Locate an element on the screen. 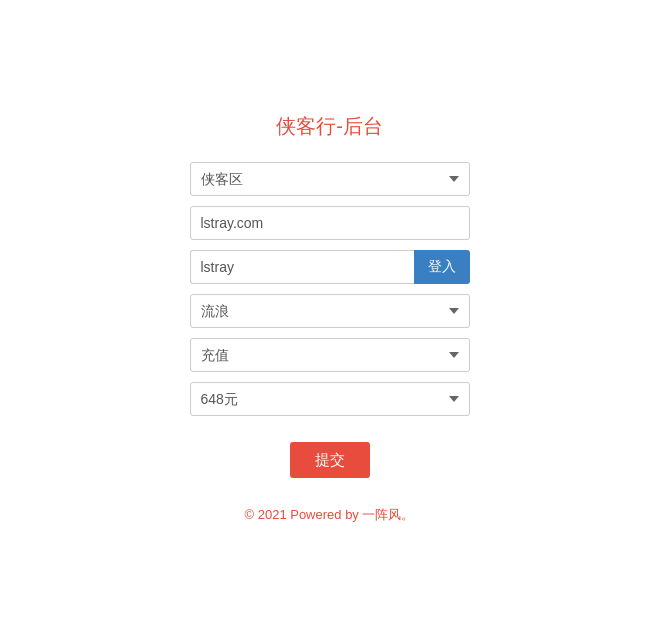 The height and width of the screenshot is (637, 659). action-select: 充值 is located at coordinates (330, 355).